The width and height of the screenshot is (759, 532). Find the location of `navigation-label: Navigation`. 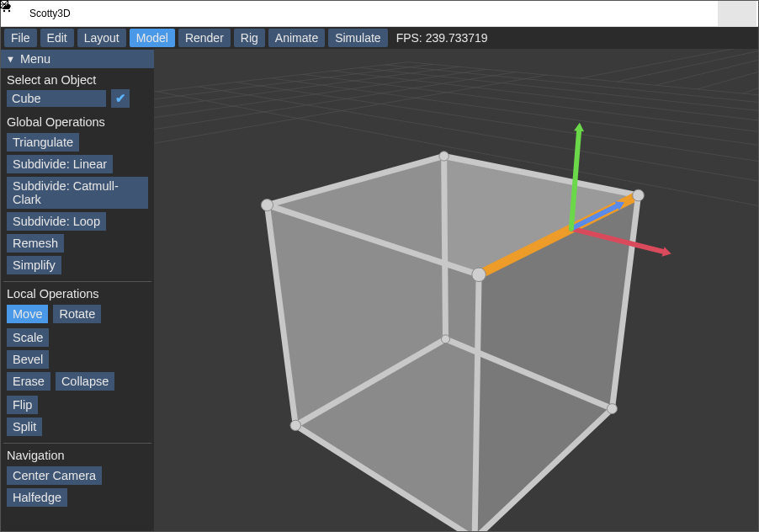

navigation-label: Navigation is located at coordinates (77, 456).